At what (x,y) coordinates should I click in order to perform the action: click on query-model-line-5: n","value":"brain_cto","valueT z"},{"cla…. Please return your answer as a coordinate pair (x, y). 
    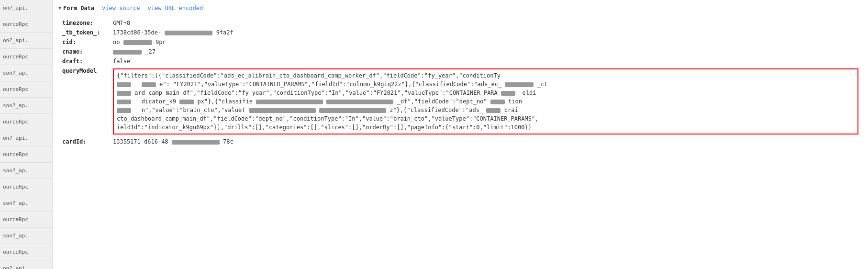
    Looking at the image, I should click on (486, 110).